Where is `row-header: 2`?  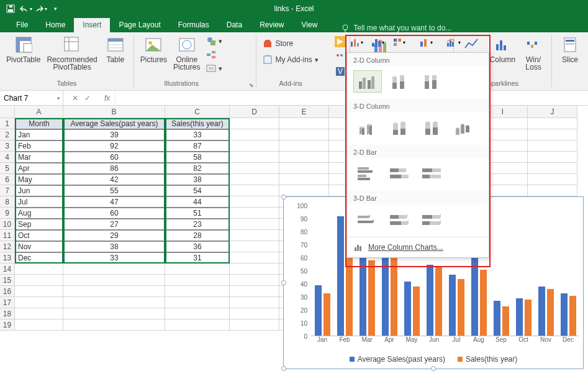 row-header: 2 is located at coordinates (7, 135).